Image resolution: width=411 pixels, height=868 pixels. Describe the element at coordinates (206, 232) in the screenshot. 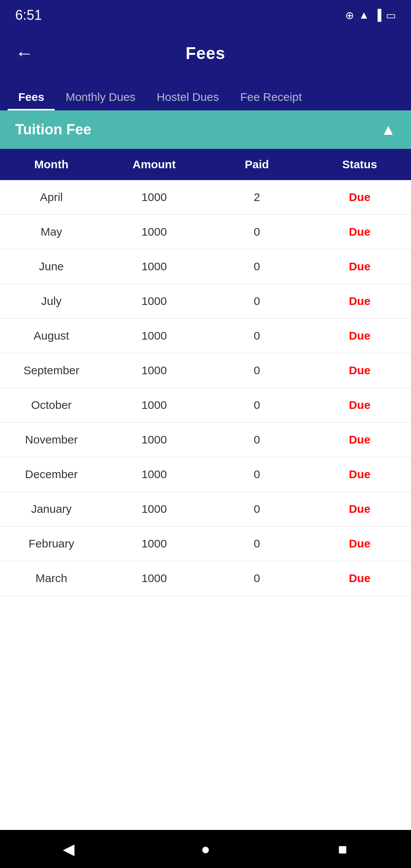

I see `table-row: May10000Due` at that location.